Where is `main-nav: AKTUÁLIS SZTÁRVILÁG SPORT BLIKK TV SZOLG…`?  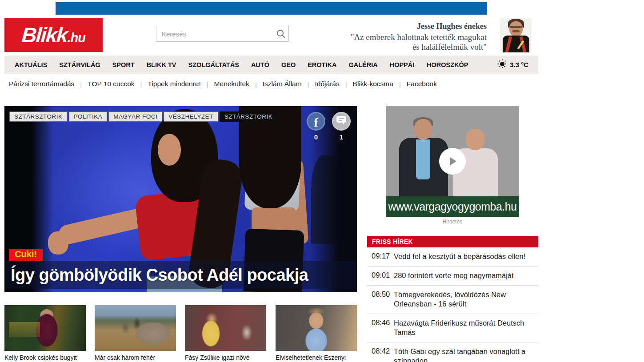 main-nav: AKTUÁLIS SZTÁRVILÁG SPORT BLIKK TV SZOLG… is located at coordinates (271, 65).